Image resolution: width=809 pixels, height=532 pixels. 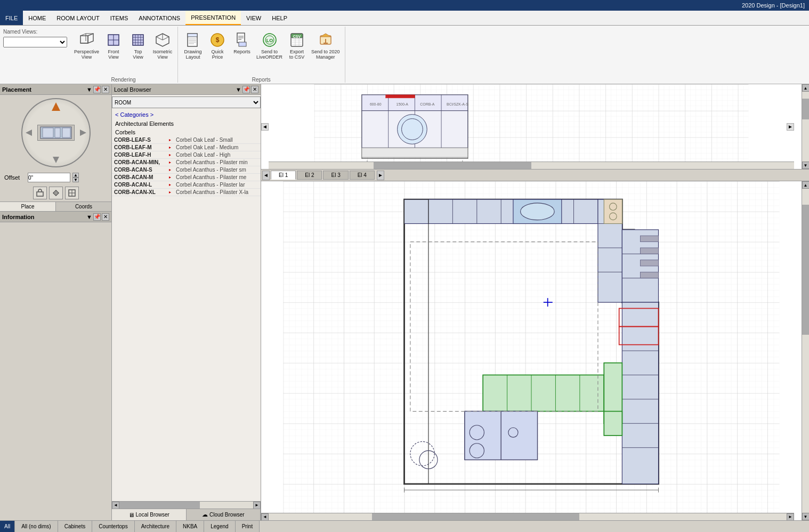 I want to click on list-item: CORB-LEAF-S ▸ Corbel Oak Leaf - Small, so click(x=187, y=140).